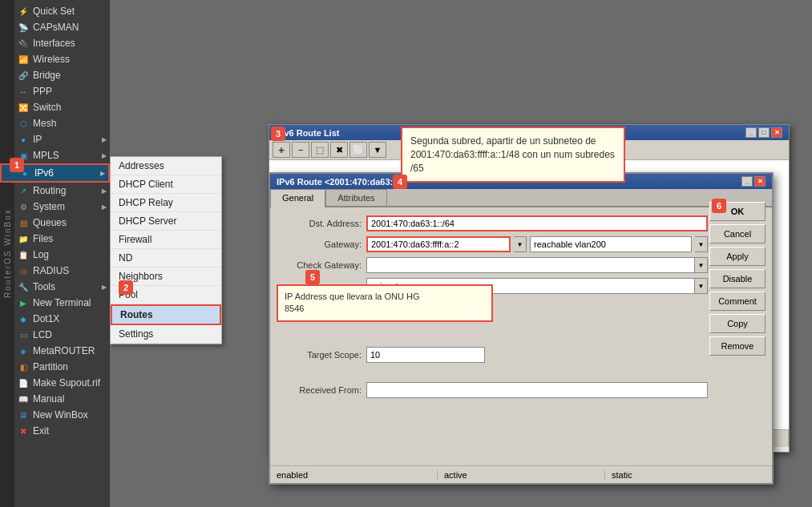 Image resolution: width=812 pixels, height=507 pixels. I want to click on spacer2, so click(493, 372).